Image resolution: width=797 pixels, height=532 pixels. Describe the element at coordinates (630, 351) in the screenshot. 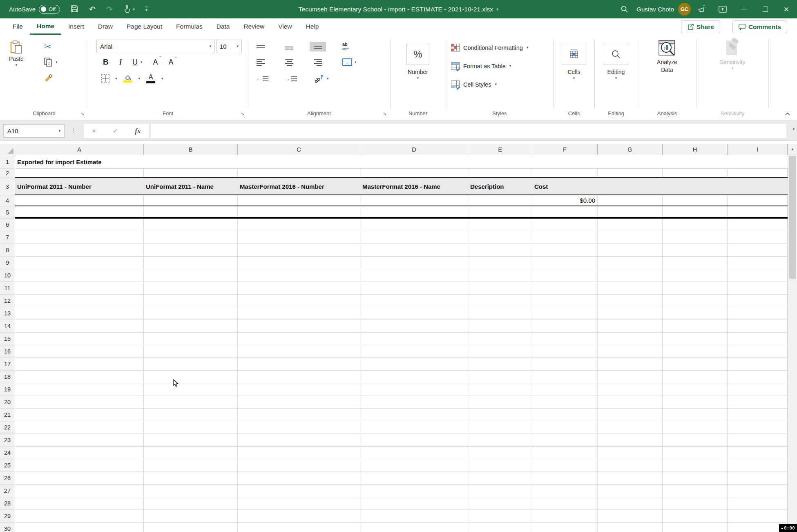

I see `cell-G16` at that location.